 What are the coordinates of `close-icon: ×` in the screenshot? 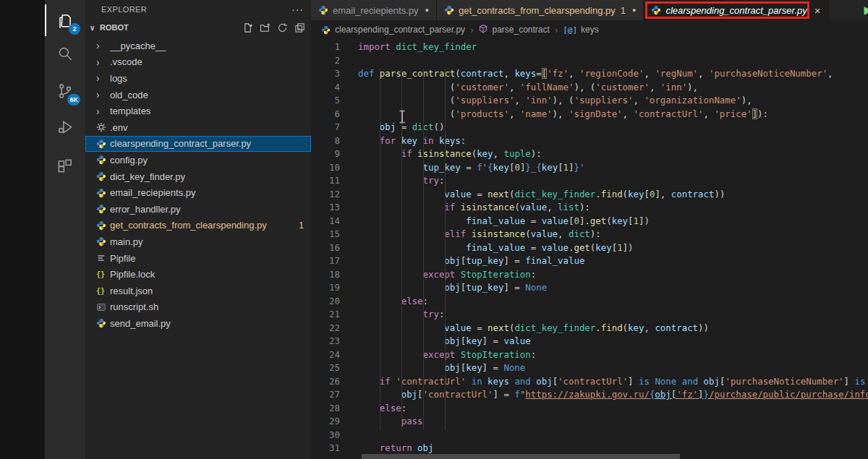 It's located at (817, 10).